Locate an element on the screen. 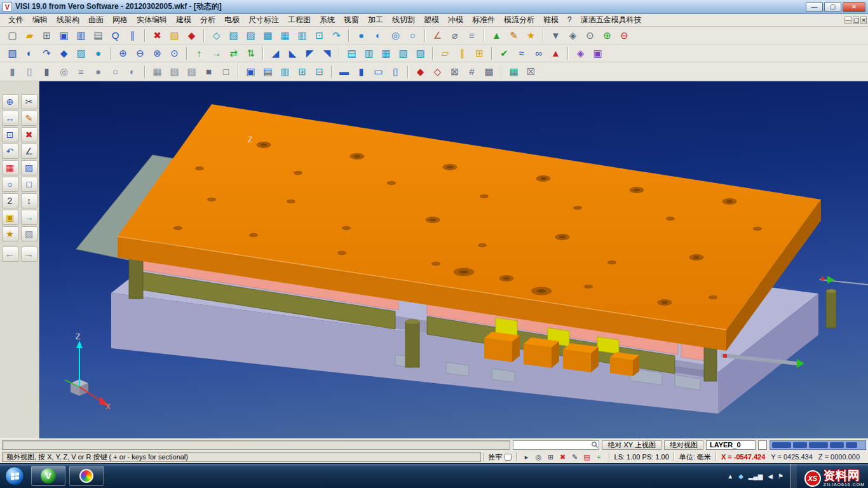 Image resolution: width=868 pixels, height=488 pixels. zoom-in-button: ⊕ is located at coordinates (607, 36).